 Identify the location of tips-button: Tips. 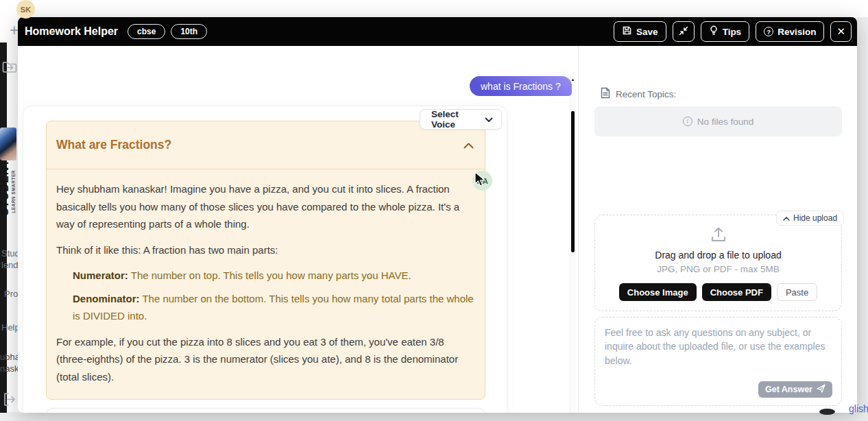
(725, 32).